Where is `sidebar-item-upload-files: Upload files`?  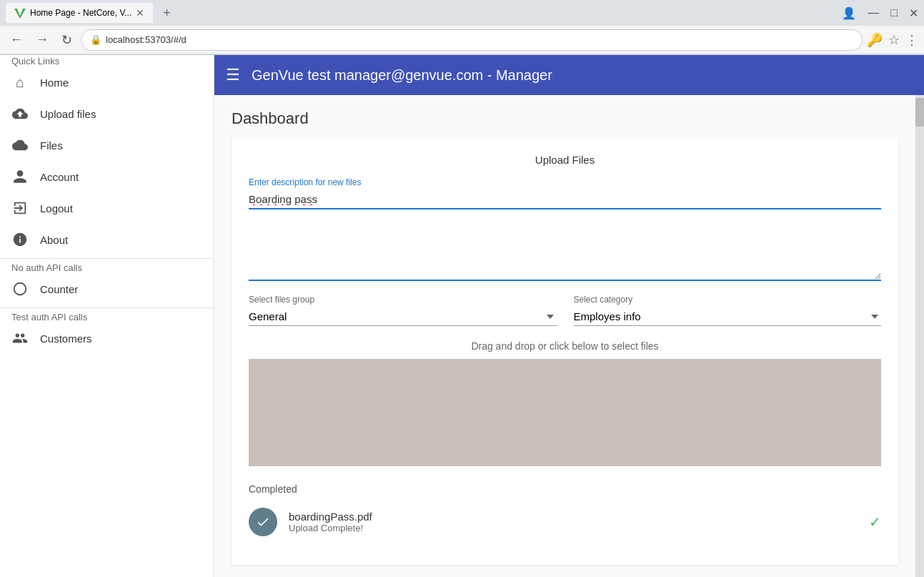
sidebar-item-upload-files: Upload files is located at coordinates (107, 114).